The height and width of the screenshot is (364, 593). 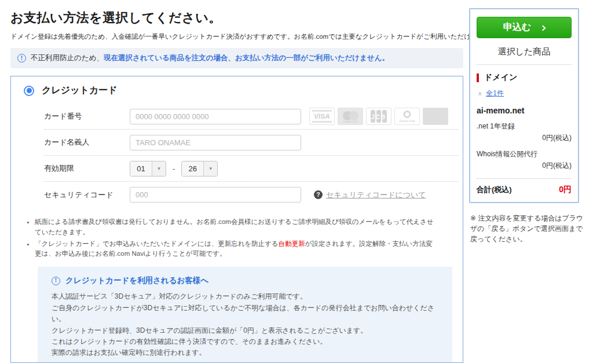 I want to click on info-box-header: ! クレジットカードを利用されるお客様へ, so click(x=246, y=281).